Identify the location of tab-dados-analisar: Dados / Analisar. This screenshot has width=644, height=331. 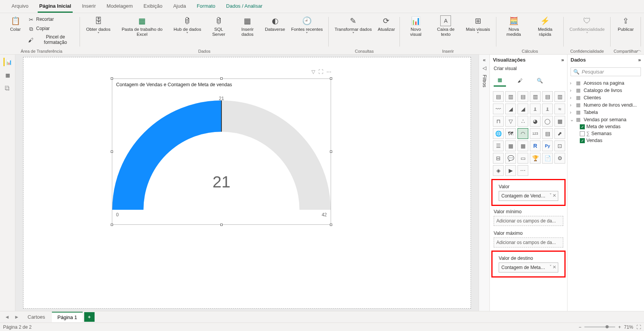
(245, 6).